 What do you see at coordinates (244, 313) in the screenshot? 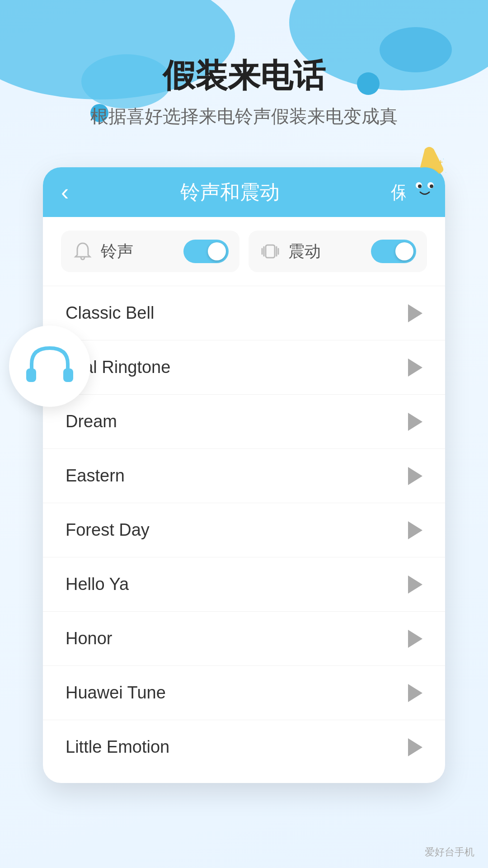
I see `ringtone-item: Classic Bell` at bounding box center [244, 313].